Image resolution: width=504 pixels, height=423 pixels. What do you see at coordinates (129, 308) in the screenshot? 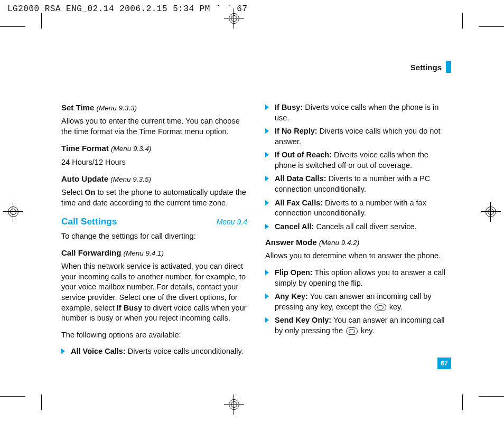
I see `text-bold: If Busy` at bounding box center [129, 308].